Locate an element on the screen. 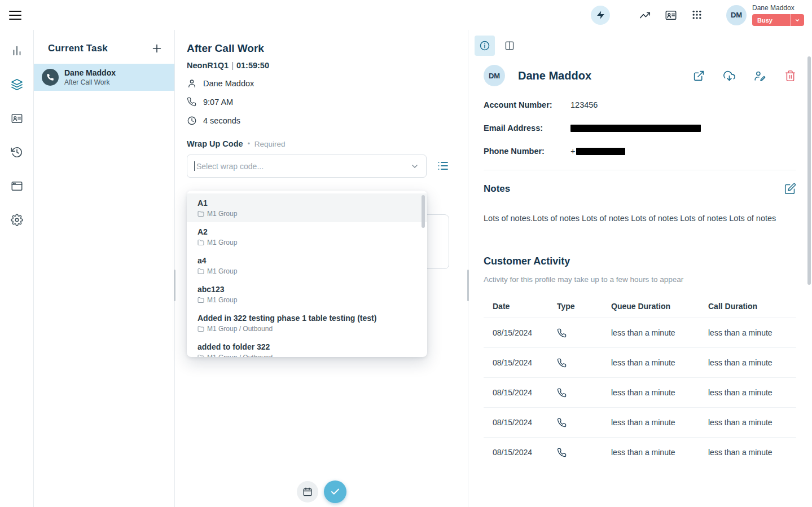  task-item-subtitle: After Call Work is located at coordinates (90, 82).